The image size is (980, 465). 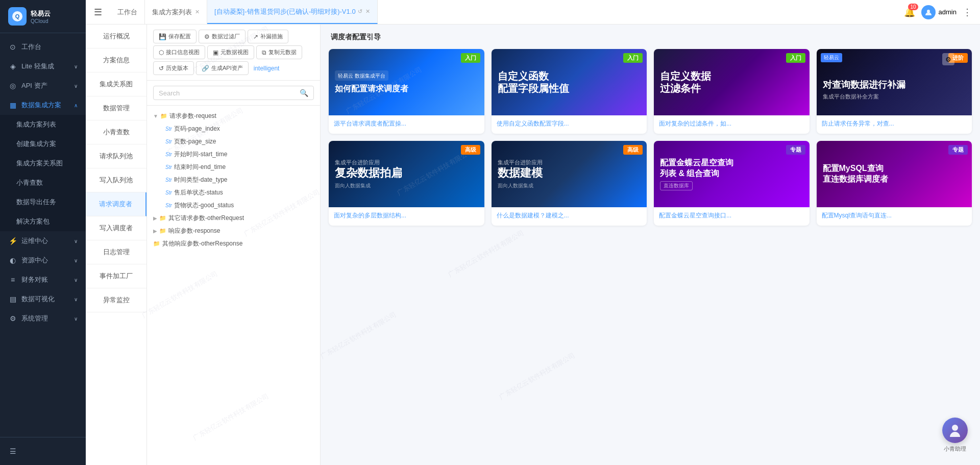 What do you see at coordinates (128, 12) in the screenshot?
I see `tab-label: 工作台` at bounding box center [128, 12].